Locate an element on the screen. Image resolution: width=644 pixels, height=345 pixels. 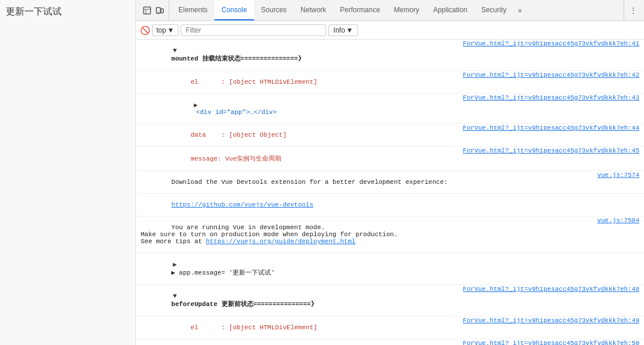
toolbar-end: ⋮ is located at coordinates (632, 10).